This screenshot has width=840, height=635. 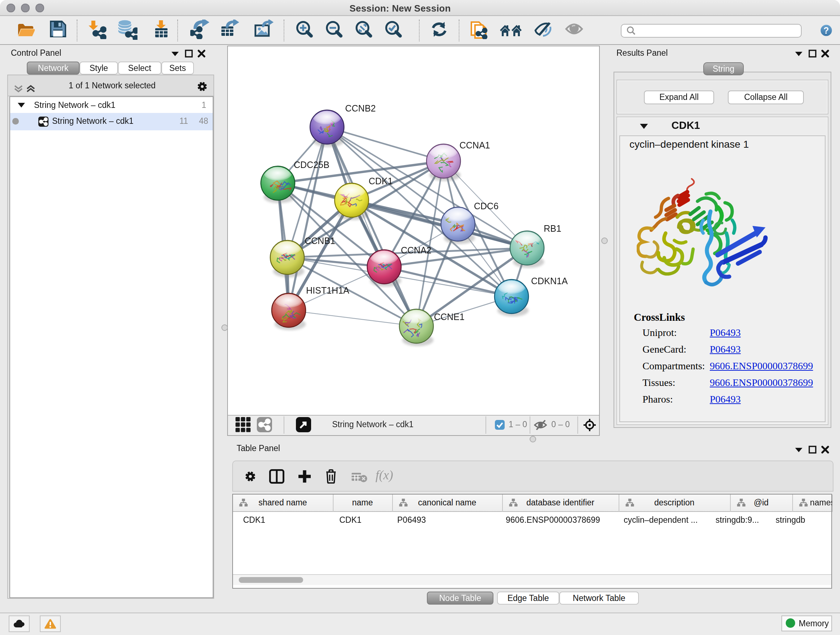 I want to click on svg-text: RB1, so click(x=552, y=228).